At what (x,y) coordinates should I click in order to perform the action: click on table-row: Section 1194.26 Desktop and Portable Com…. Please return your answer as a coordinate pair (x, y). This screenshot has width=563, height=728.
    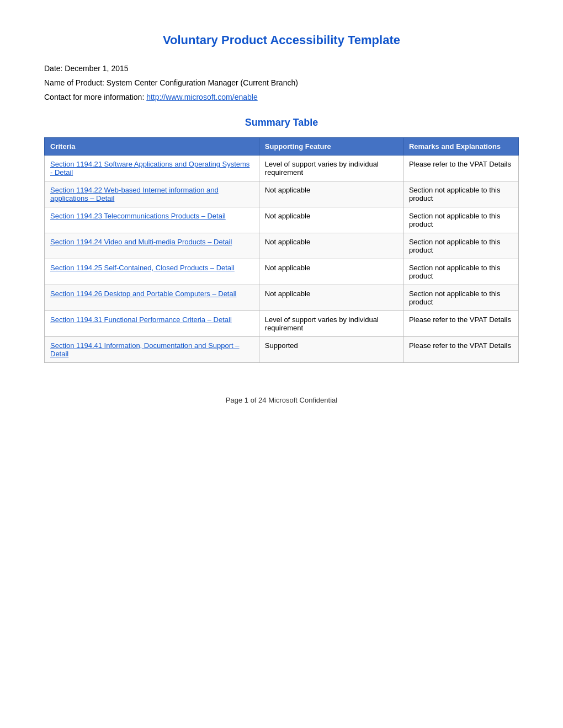
    Looking at the image, I should click on (282, 298).